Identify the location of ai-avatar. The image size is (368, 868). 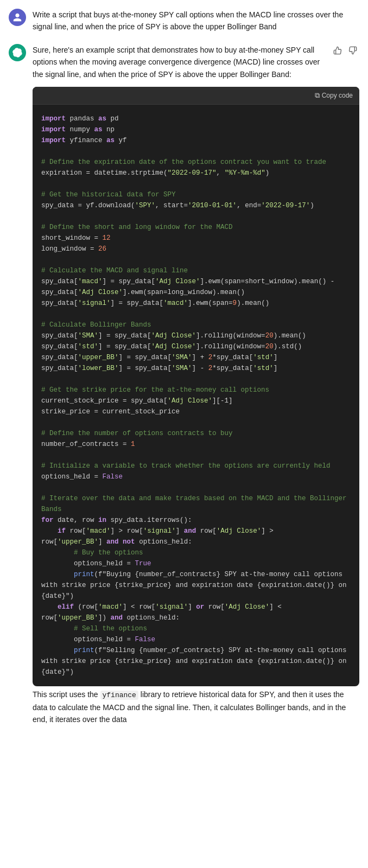
(17, 53).